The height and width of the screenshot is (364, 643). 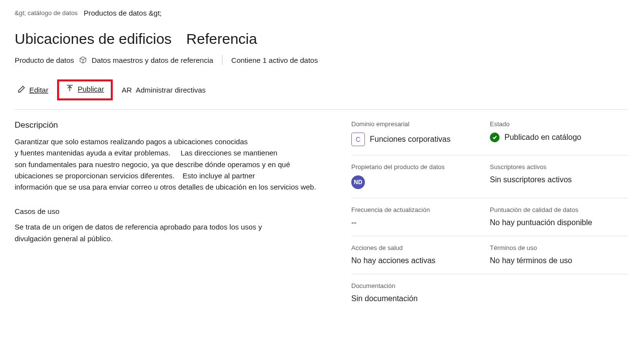 What do you see at coordinates (163, 90) in the screenshot?
I see `manage-policies-button: AR Administrar directivas` at bounding box center [163, 90].